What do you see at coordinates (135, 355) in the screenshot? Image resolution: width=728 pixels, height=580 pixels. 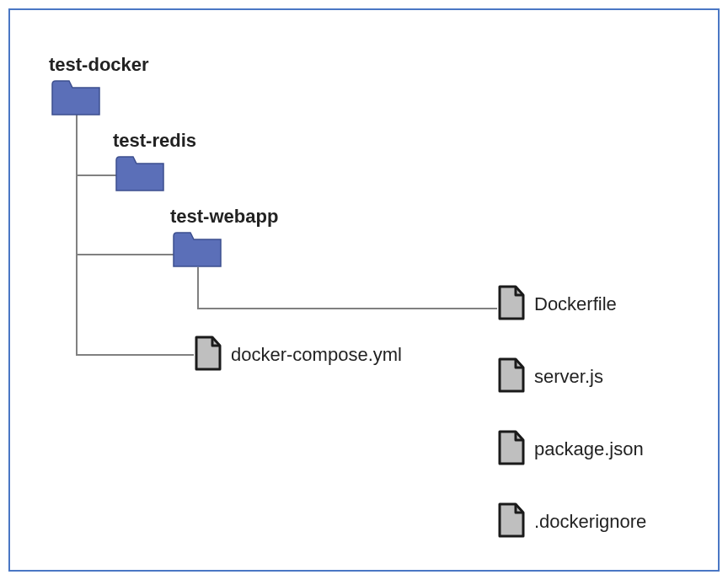 I see `connector-h-compose` at bounding box center [135, 355].